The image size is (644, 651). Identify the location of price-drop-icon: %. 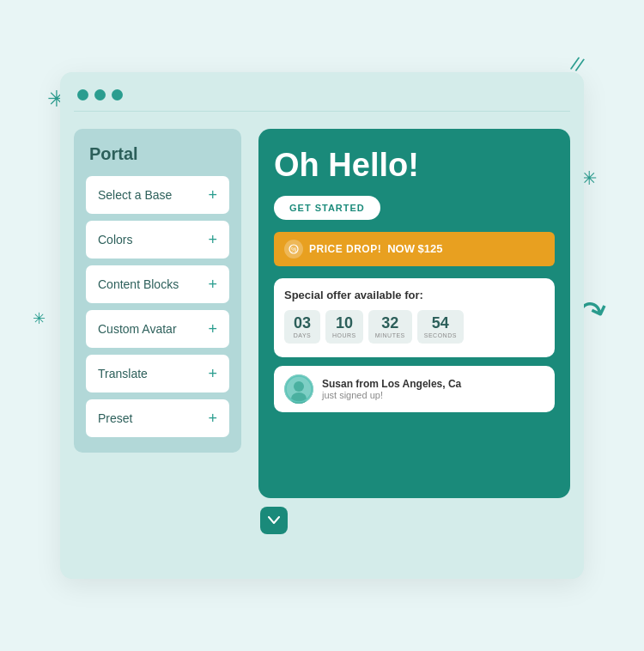
(294, 249).